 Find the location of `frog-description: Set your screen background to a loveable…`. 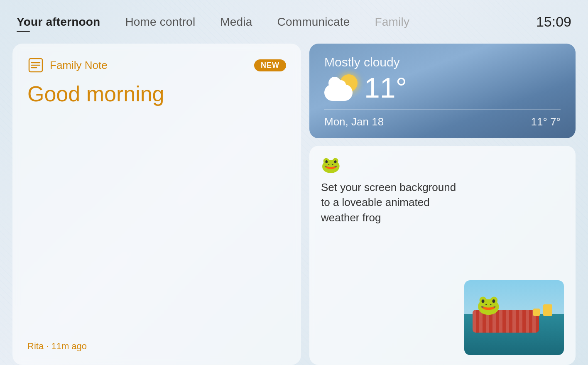

frog-description: Set your screen background to a loveable… is located at coordinates (390, 203).